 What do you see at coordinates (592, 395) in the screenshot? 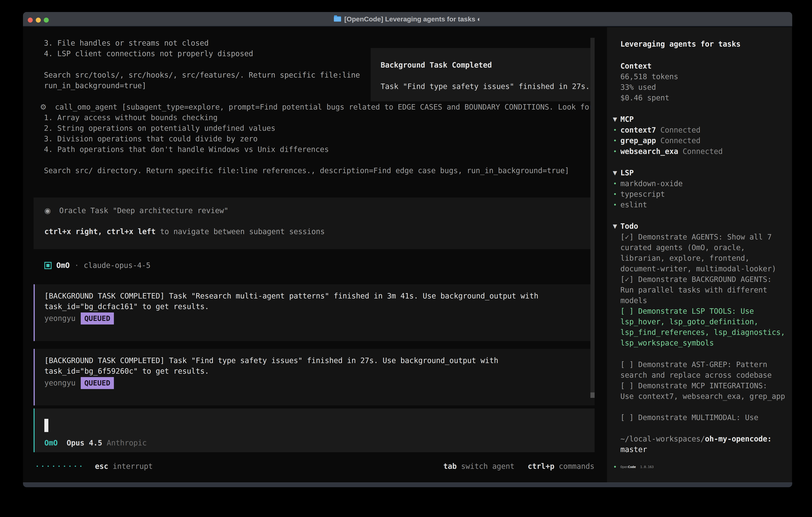
I see `main-scrollbar-thumb` at bounding box center [592, 395].